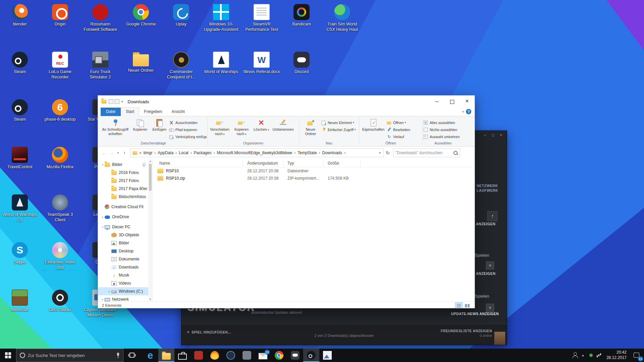 Image resolution: width=644 pixels, height=362 pixels. What do you see at coordinates (150, 299) in the screenshot?
I see `scroll-down-icon: ▾` at bounding box center [150, 299].